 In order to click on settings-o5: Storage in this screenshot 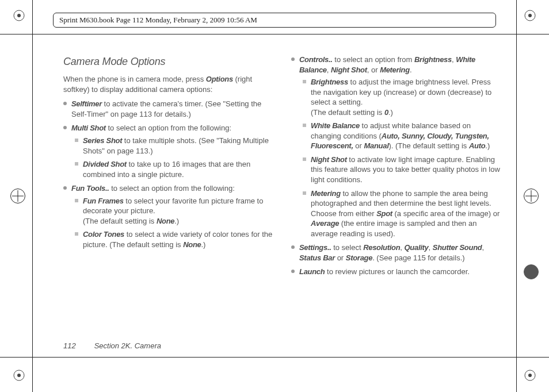, I will do `click(359, 258)`.